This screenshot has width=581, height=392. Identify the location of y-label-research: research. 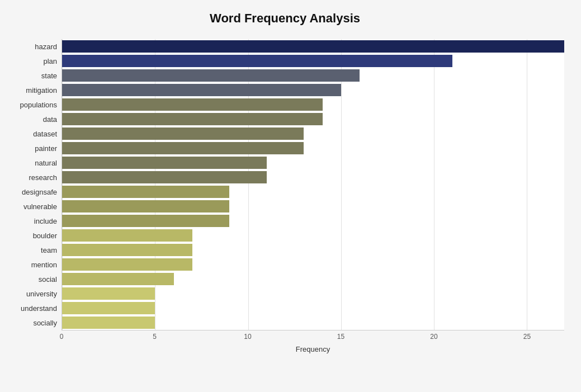
(42, 178).